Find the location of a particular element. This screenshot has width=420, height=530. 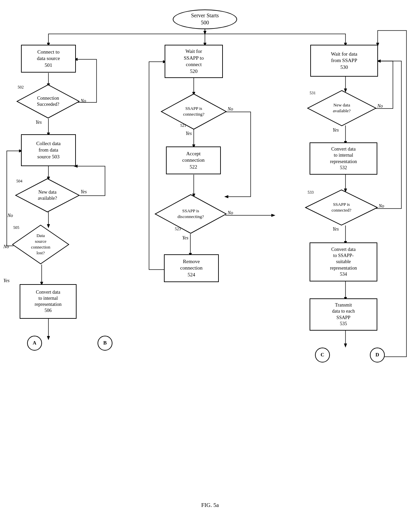

label-504-yes: Yes is located at coordinates (84, 192).